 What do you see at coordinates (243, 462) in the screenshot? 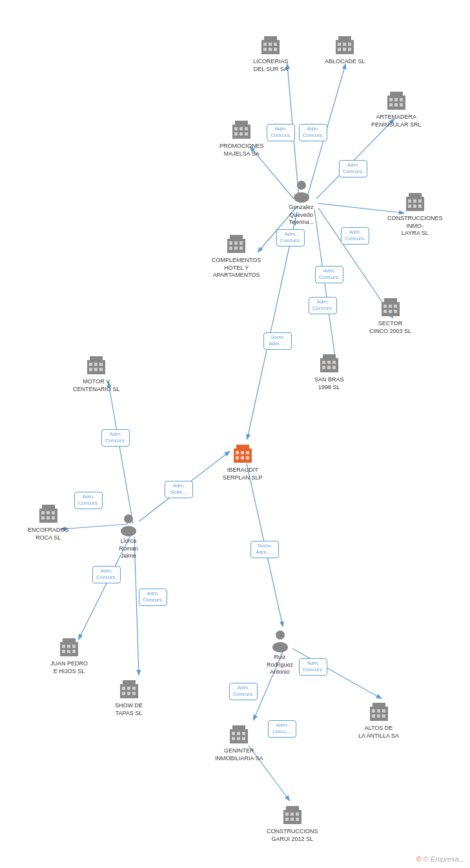
I see `node-iberaudit: IBERAUDIT SERPLAN SLP` at bounding box center [243, 462].